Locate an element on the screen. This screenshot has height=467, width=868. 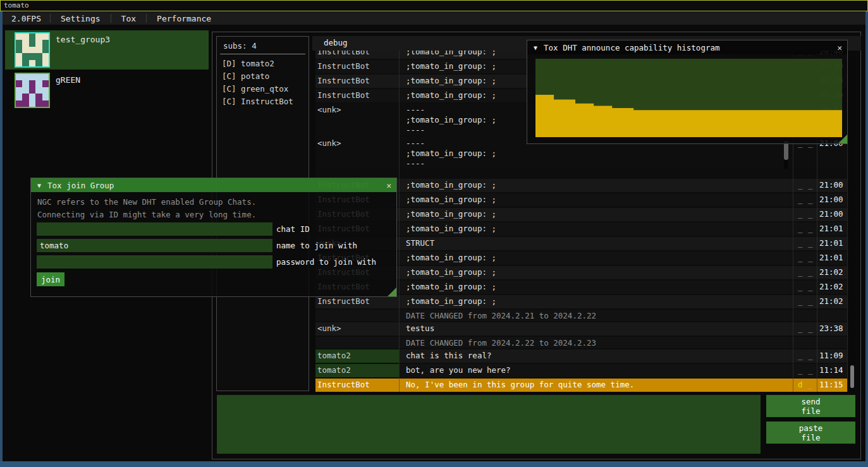
paste-file-button: paste file is located at coordinates (810, 432).